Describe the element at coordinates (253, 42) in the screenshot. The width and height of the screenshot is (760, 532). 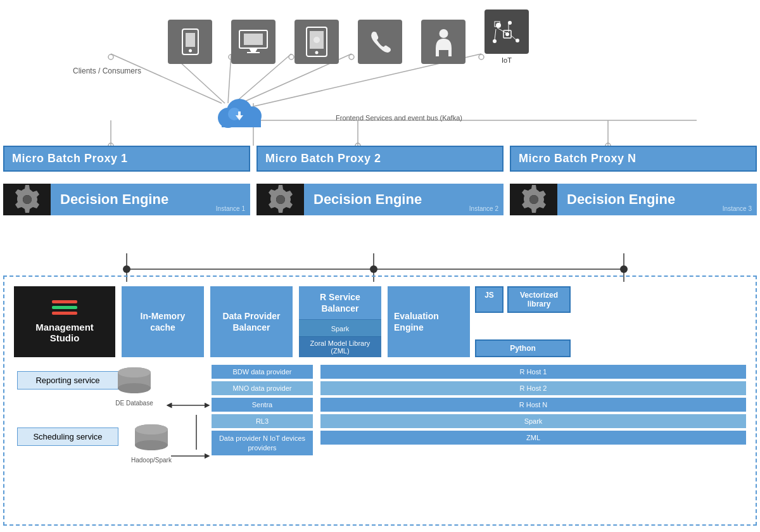
I see `desktop-icon` at that location.